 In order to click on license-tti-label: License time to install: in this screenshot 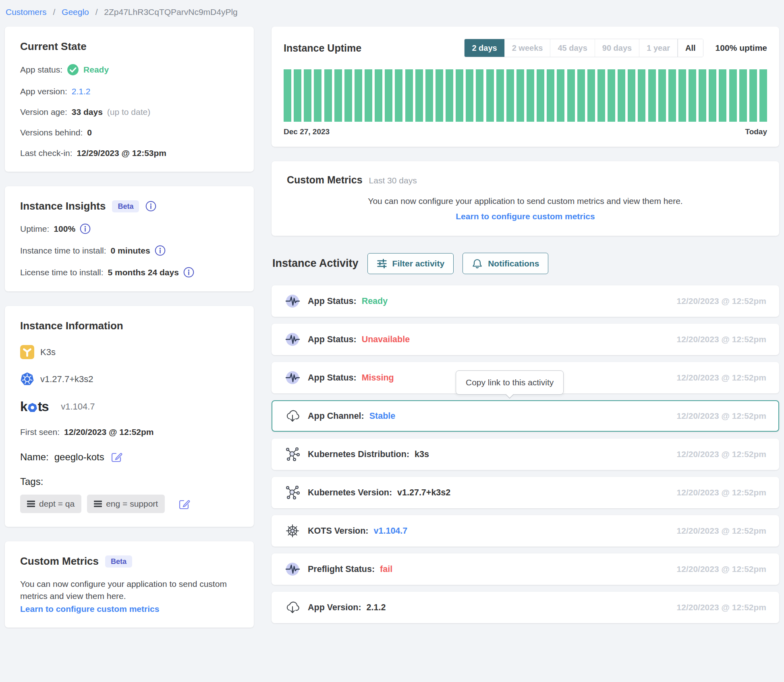, I will do `click(62, 272)`.